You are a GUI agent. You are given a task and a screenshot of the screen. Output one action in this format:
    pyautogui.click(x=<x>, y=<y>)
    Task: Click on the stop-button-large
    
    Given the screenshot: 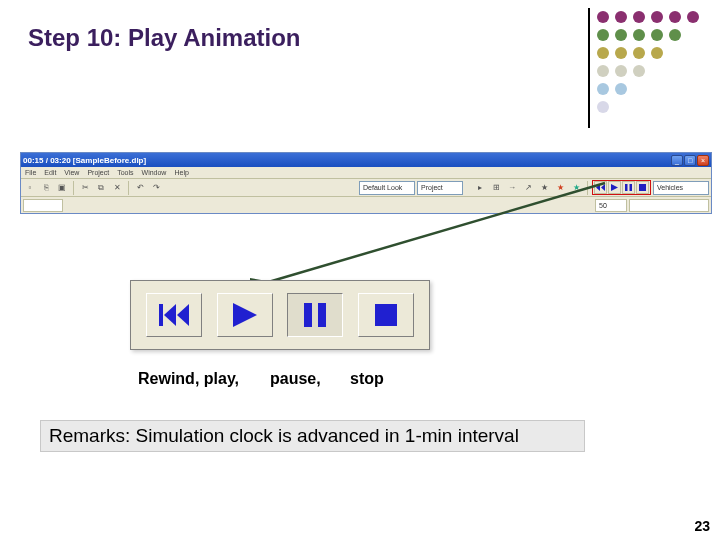 What is the action you would take?
    pyautogui.click(x=386, y=315)
    